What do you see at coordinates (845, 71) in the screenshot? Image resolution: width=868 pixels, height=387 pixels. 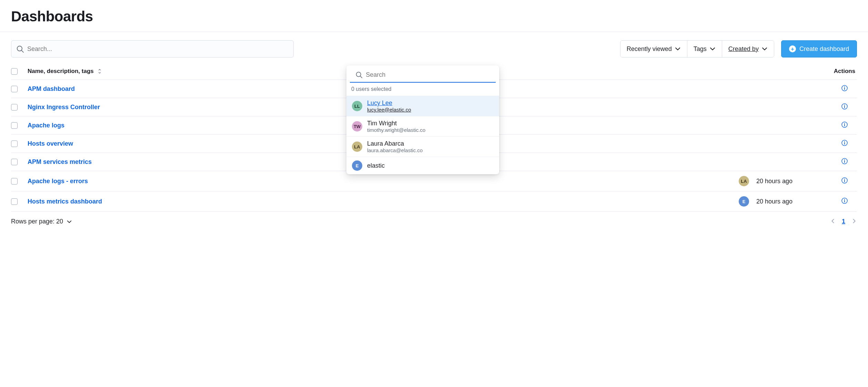 I see `column-actions-header: Actions` at bounding box center [845, 71].